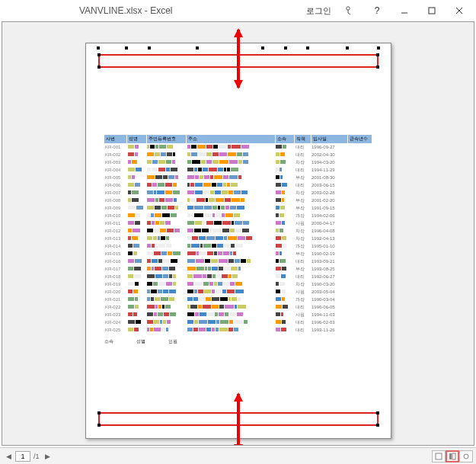 The image size is (476, 464). Describe the element at coordinates (329, 299) in the screenshot. I see `row-date: 1990-03-04` at that location.